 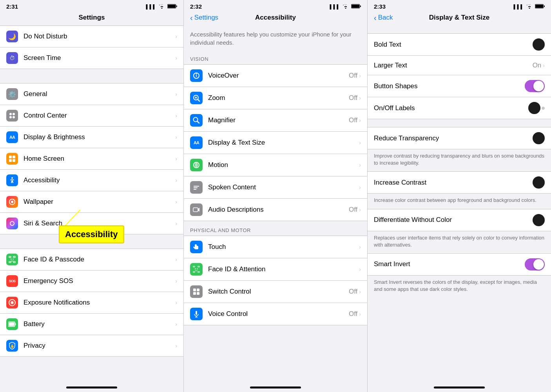 What do you see at coordinates (459, 264) in the screenshot?
I see `p3-group-5: Smart Invert` at bounding box center [459, 264].